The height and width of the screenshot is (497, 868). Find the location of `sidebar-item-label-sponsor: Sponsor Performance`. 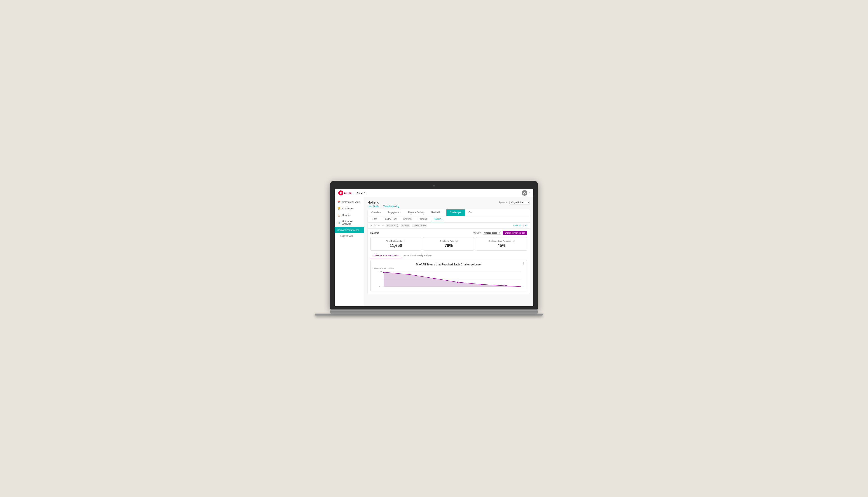

sidebar-item-label-sponsor: Sponsor Performance is located at coordinates (348, 230).